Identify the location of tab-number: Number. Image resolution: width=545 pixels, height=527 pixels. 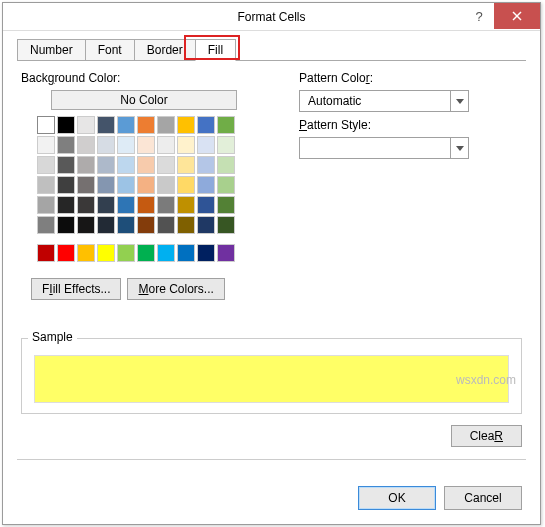
(52, 50).